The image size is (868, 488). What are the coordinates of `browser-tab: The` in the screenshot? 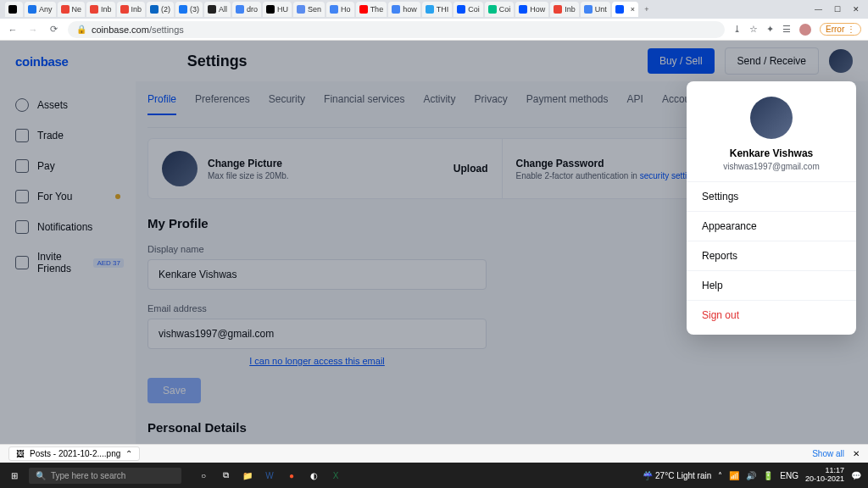 It's located at (371, 9).